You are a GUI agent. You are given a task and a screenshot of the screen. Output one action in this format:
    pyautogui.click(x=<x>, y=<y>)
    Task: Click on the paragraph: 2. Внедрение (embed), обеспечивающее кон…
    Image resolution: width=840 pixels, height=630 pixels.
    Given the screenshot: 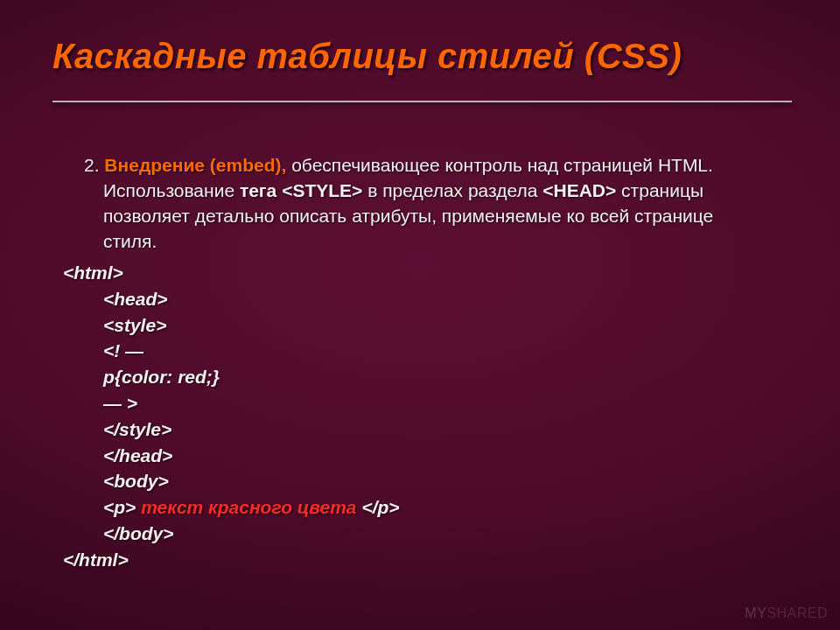 What is the action you would take?
    pyautogui.click(x=412, y=204)
    